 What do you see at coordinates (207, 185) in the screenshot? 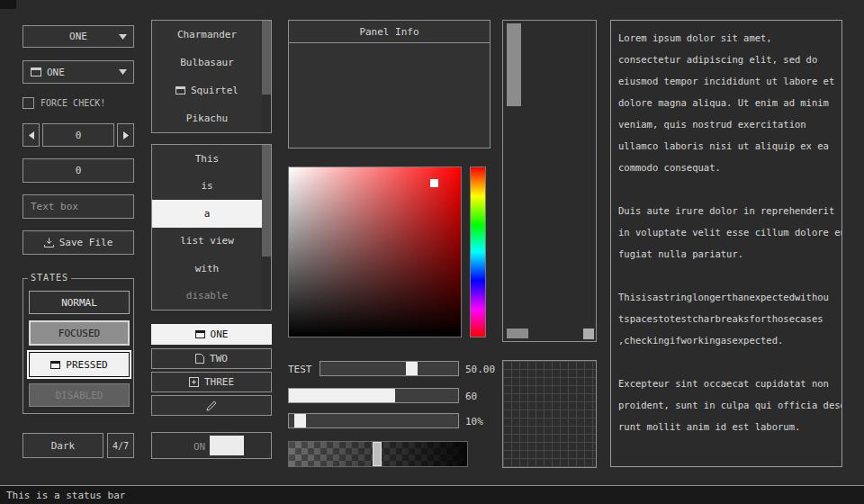
I see `list-item-label: is` at bounding box center [207, 185].